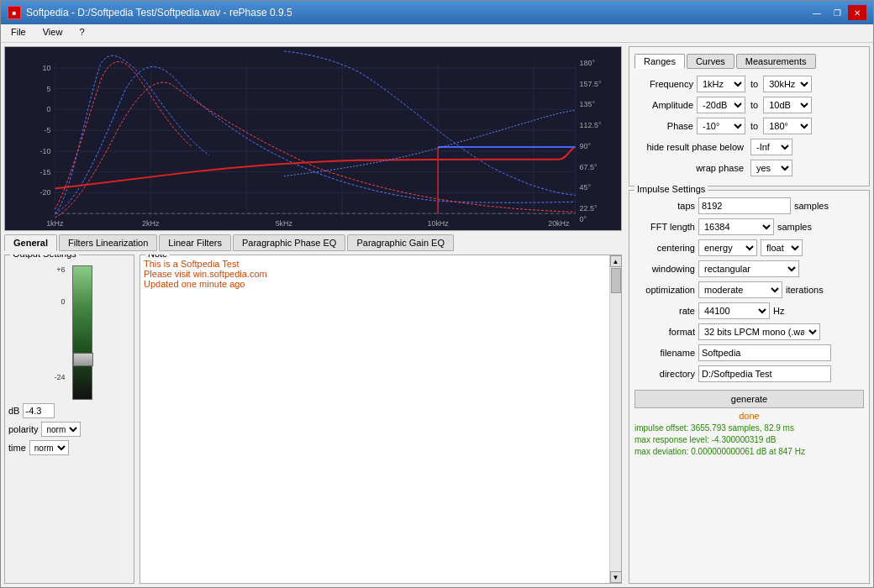 Image resolution: width=874 pixels, height=588 pixels. I want to click on restore-button: ❐, so click(837, 13).